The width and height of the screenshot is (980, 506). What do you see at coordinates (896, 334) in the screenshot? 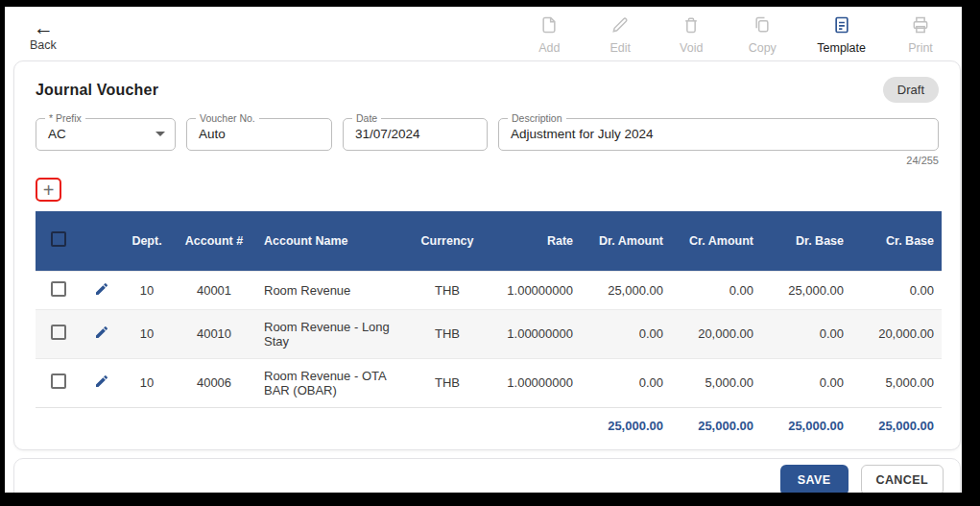
I see `cell-cr-base: 20,000.00` at bounding box center [896, 334].